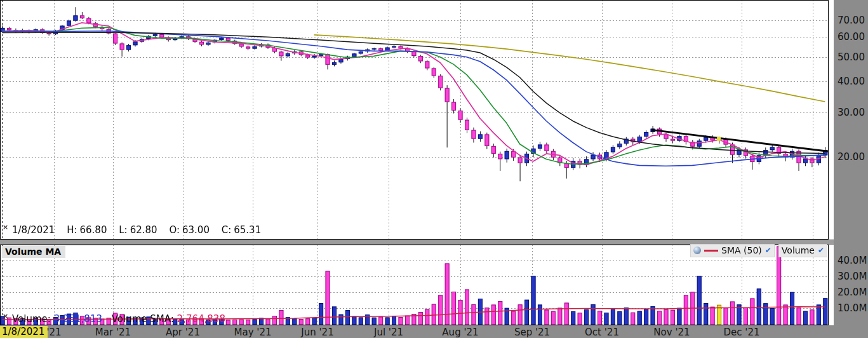 This screenshot has width=868, height=338. What do you see at coordinates (86, 230) in the screenshot?
I see `ohlc-high: H:66.80` at bounding box center [86, 230].